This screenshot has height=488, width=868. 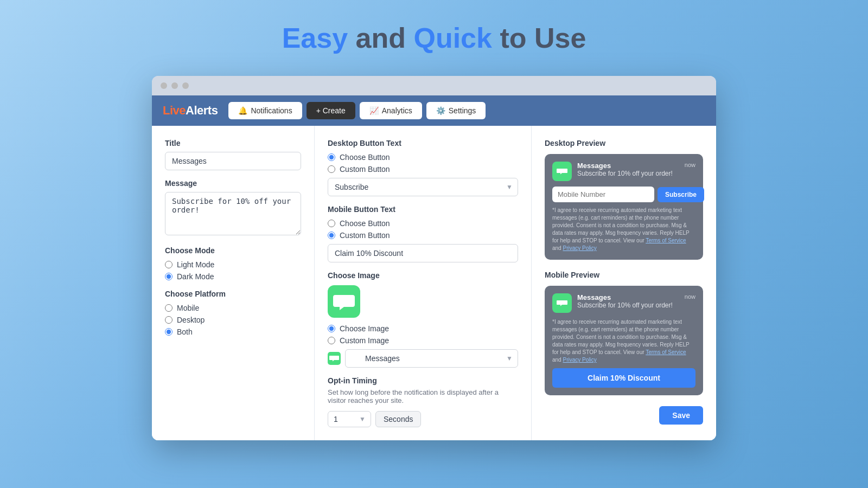 What do you see at coordinates (423, 209) in the screenshot?
I see `mobile-btn-text-title: Mobile Button Text` at bounding box center [423, 209].